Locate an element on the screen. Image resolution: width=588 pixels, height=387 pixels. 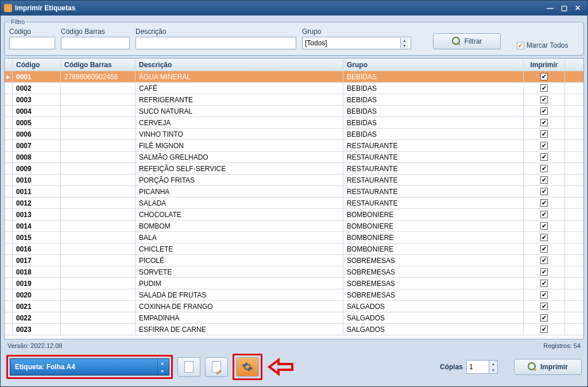
maximize-button: ▢ is located at coordinates (564, 8).